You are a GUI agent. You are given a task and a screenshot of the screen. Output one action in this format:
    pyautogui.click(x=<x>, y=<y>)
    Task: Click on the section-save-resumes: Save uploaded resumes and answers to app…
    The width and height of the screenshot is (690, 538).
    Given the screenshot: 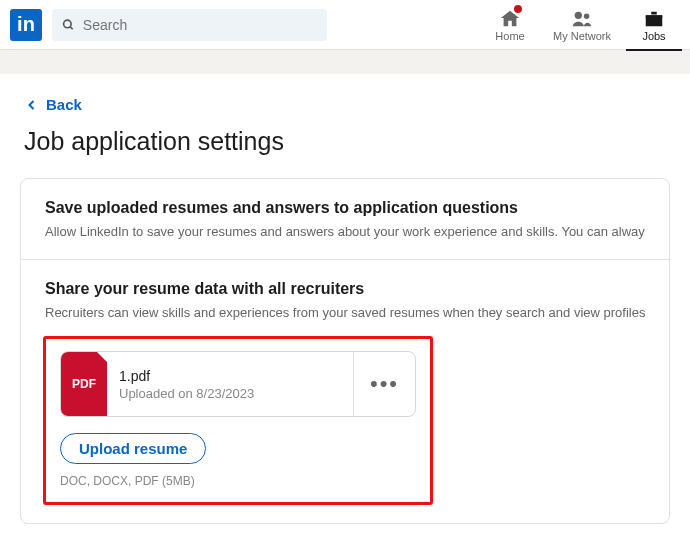 What is the action you would take?
    pyautogui.click(x=345, y=220)
    